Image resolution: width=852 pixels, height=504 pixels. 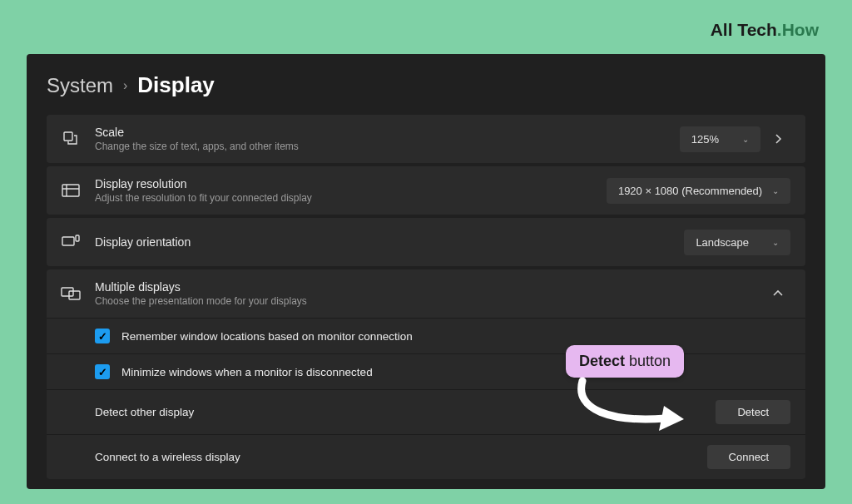 I want to click on scale-icon, so click(x=71, y=139).